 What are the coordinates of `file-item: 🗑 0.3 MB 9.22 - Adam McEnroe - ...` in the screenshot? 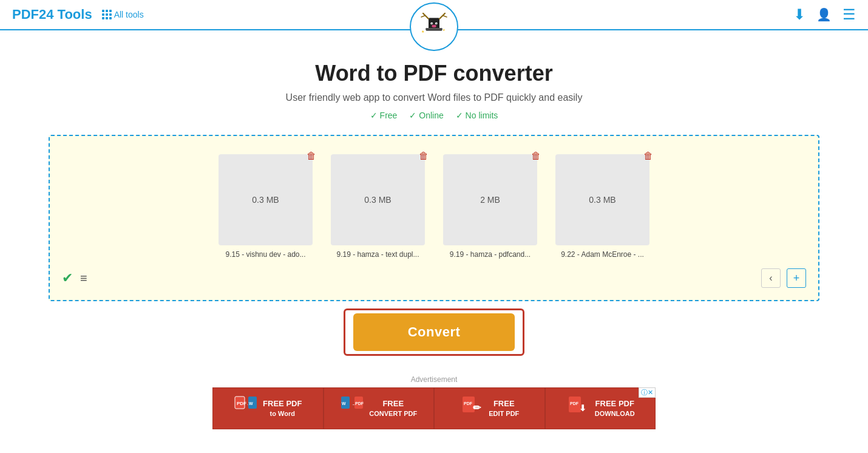 It's located at (602, 206).